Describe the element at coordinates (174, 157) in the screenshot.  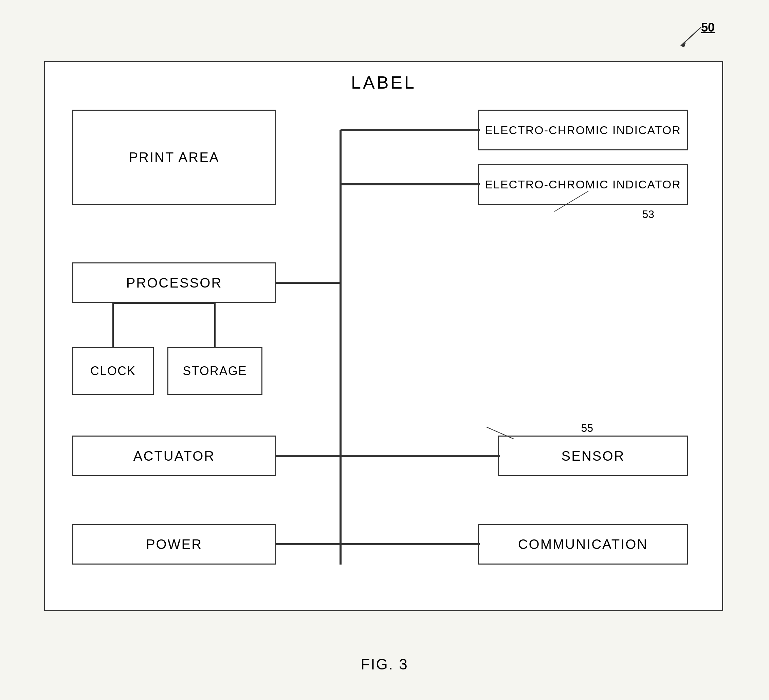
I see `print-area-box: PRINT AREA` at that location.